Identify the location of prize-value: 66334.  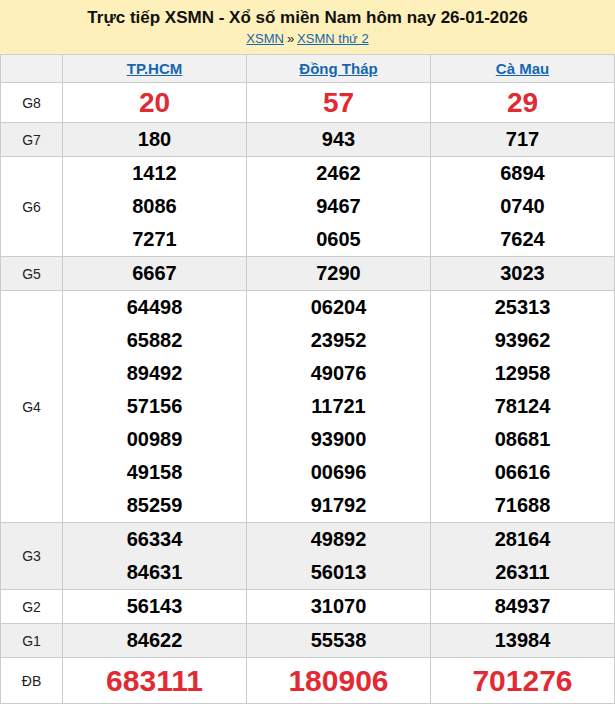
(154, 540).